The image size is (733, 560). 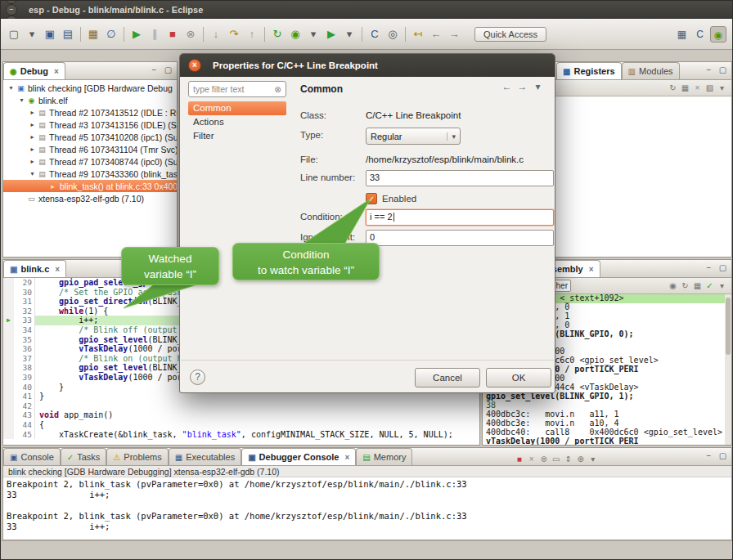 What do you see at coordinates (90, 186) in the screenshot?
I see `debug-tree-item: ▸blink_task() at blink.c:33 0x400db` at bounding box center [90, 186].